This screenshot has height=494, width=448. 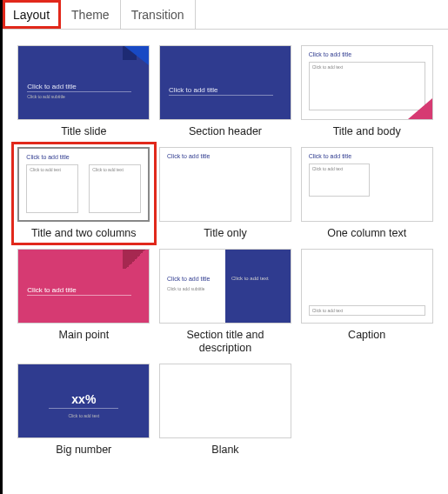 I want to click on layout-caption: Blank, so click(x=224, y=451).